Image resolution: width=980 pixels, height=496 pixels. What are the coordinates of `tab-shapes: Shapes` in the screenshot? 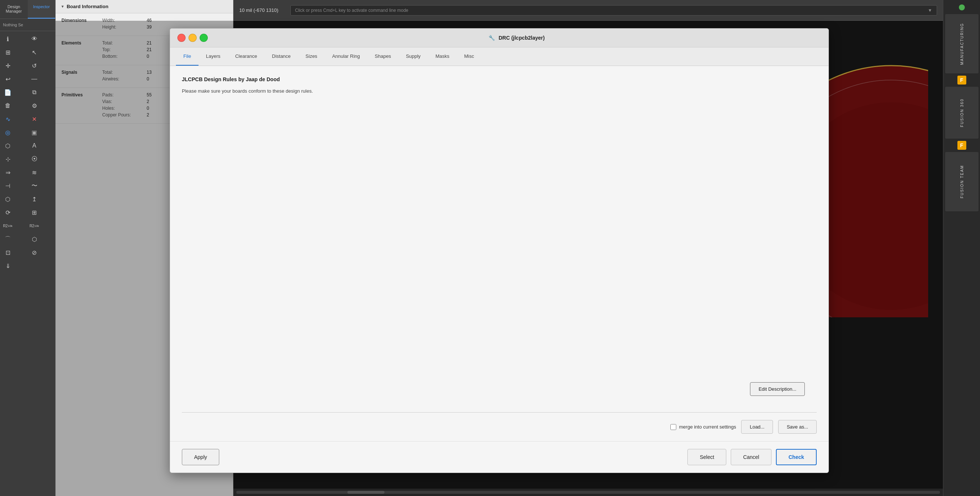 It's located at (383, 56).